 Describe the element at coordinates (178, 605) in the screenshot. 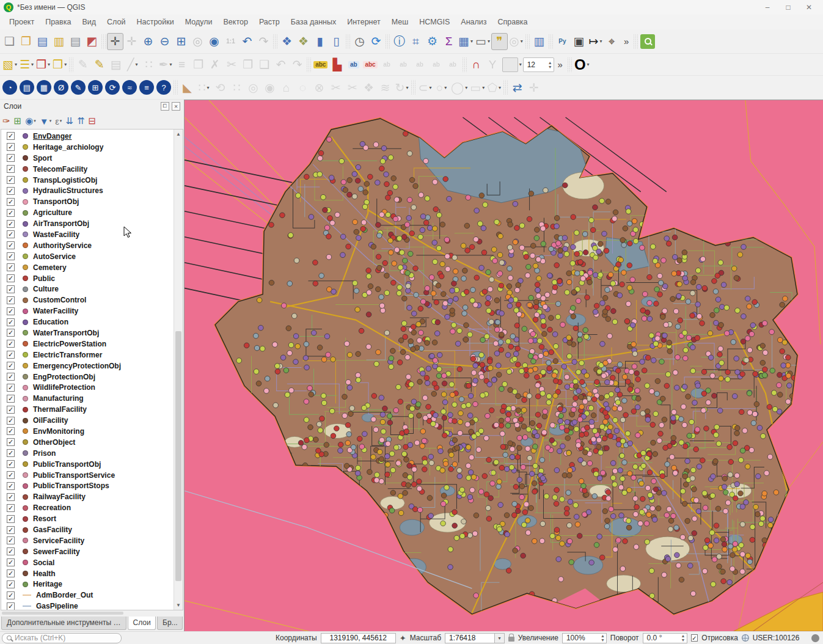

I see `scroll-down-icon: ▼` at that location.